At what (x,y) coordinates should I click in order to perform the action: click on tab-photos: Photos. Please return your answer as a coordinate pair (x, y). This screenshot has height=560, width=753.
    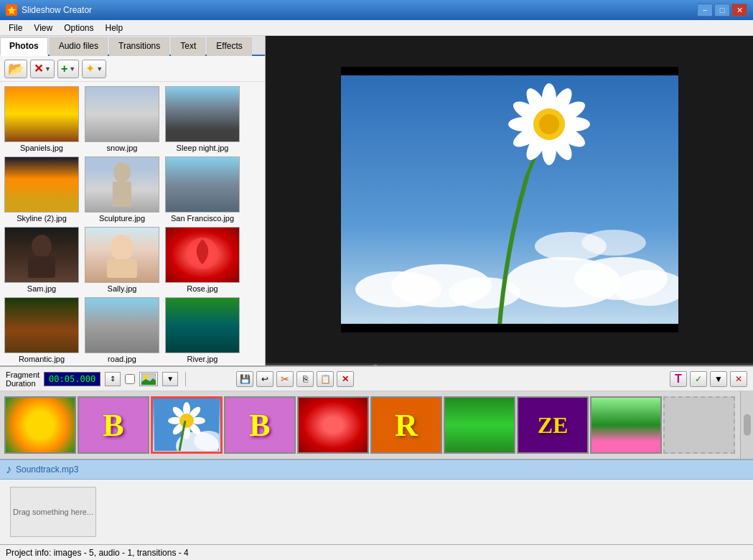
    Looking at the image, I should click on (24, 47).